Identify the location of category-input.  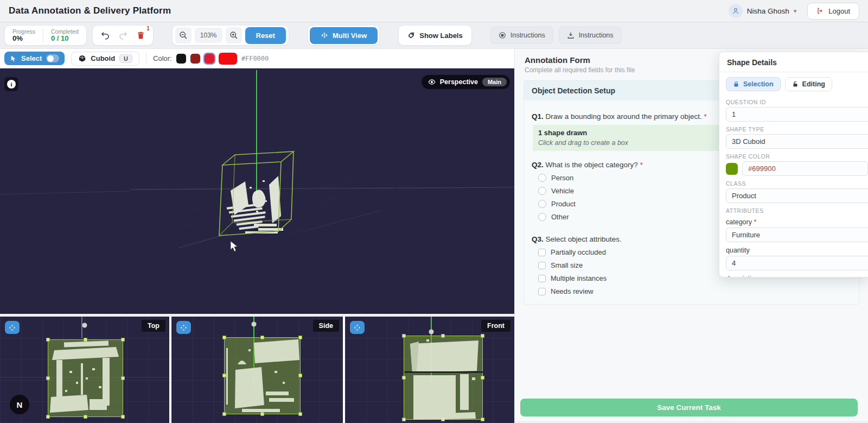
(797, 235).